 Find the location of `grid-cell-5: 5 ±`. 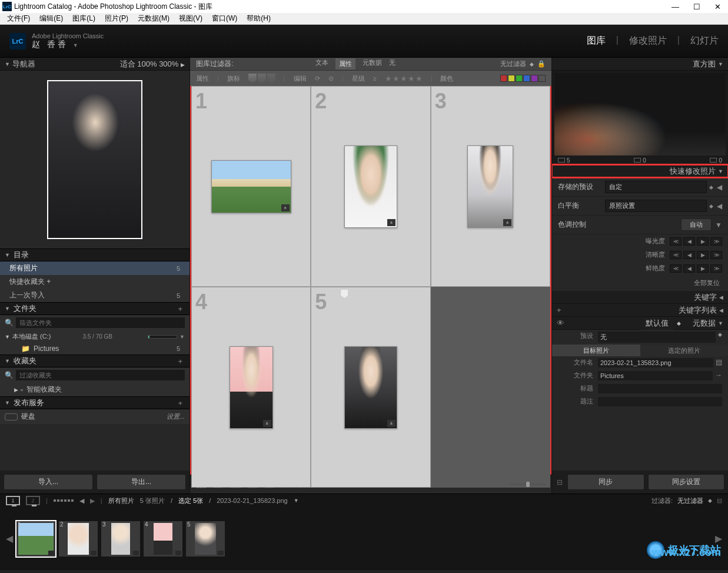

grid-cell-5: 5 ± is located at coordinates (371, 387).